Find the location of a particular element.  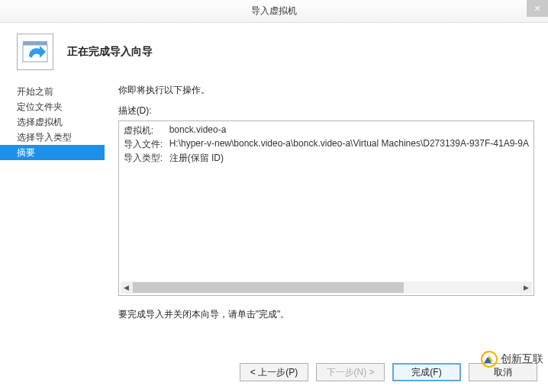

summary-row-vm: 虚拟机: bonck.video-a is located at coordinates (327, 131).